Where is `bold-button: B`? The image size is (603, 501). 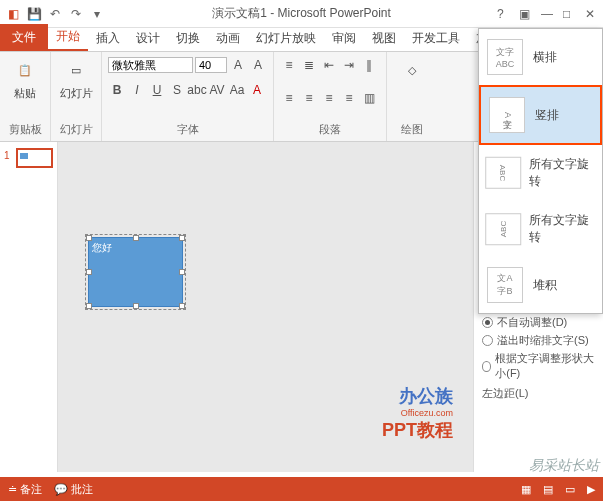 bold-button: B is located at coordinates (117, 90).